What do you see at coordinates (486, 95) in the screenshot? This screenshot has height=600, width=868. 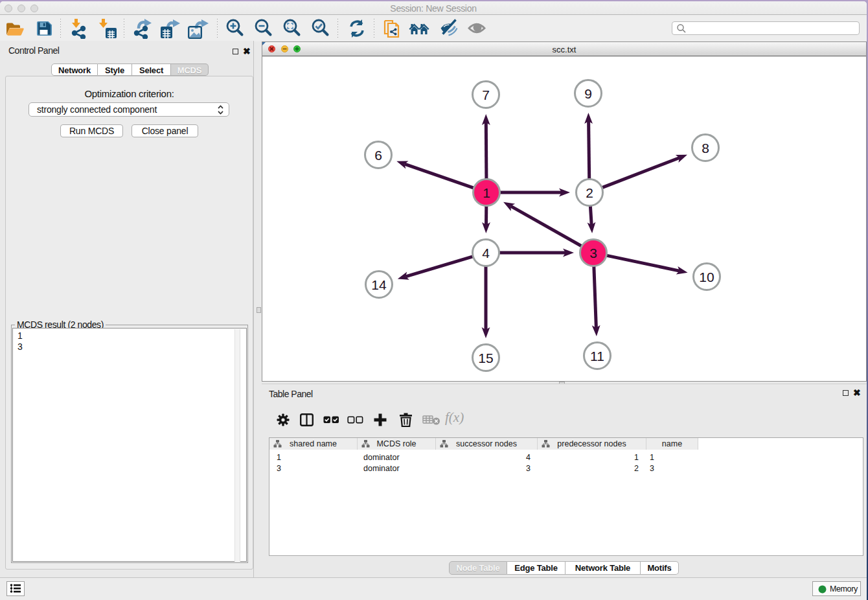 I see `svg-text: 7` at bounding box center [486, 95].